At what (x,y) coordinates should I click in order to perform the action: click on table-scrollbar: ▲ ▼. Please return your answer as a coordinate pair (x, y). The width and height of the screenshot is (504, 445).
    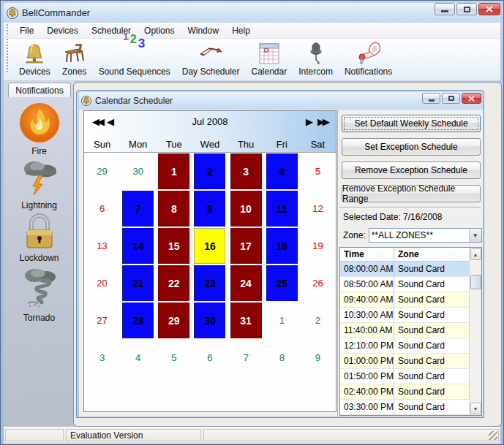
    Looking at the image, I should click on (475, 332).